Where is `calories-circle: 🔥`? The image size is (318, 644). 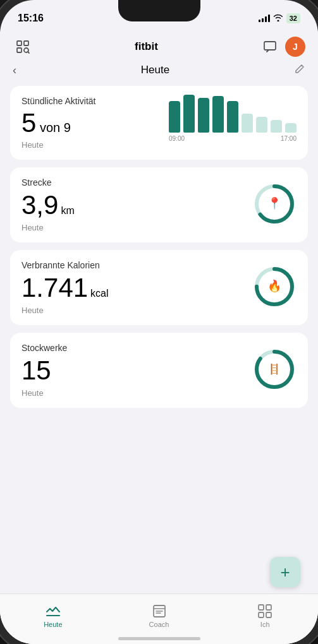
calories-circle: 🔥 is located at coordinates (274, 288).